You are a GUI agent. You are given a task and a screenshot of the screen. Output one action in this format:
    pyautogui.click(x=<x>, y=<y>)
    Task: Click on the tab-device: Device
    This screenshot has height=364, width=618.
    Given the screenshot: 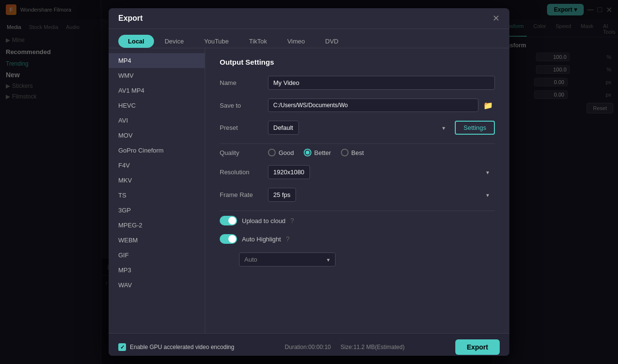 What is the action you would take?
    pyautogui.click(x=174, y=42)
    